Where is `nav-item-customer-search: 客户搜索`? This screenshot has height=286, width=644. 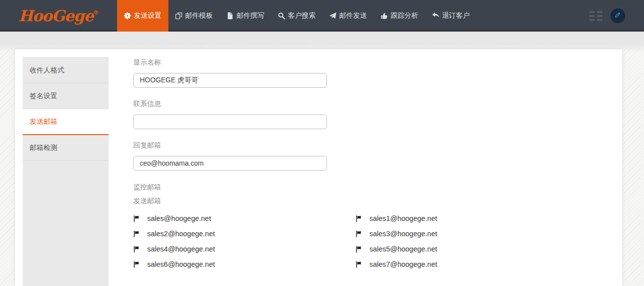
nav-item-customer-search: 客户搜索 is located at coordinates (297, 16).